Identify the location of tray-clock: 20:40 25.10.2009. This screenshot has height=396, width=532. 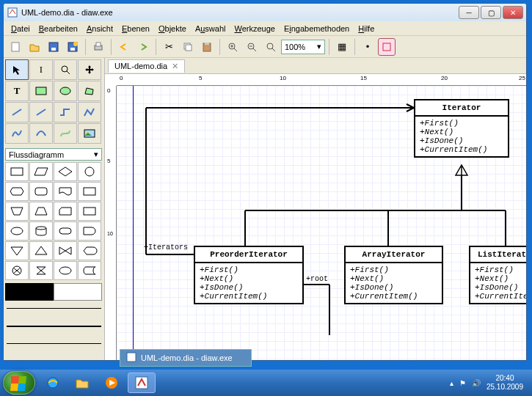
(505, 383).